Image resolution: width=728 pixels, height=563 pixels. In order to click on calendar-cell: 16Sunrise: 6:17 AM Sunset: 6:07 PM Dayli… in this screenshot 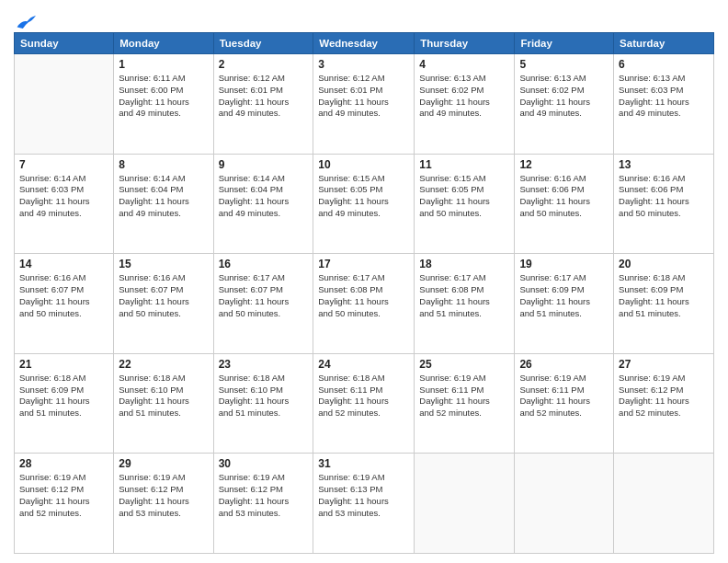, I will do `click(263, 304)`.